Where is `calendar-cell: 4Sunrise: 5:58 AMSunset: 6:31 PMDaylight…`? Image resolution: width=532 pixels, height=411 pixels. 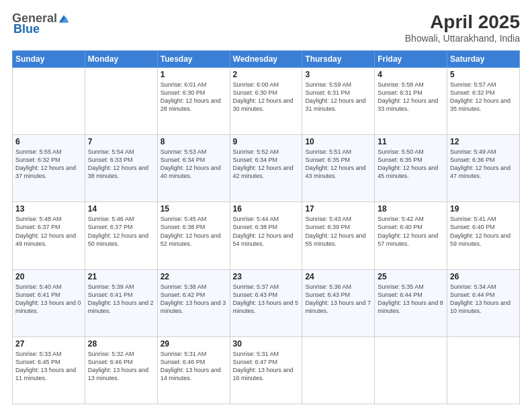
calendar-cell: 4Sunrise: 5:58 AMSunset: 6:31 PMDaylight… is located at coordinates (411, 101).